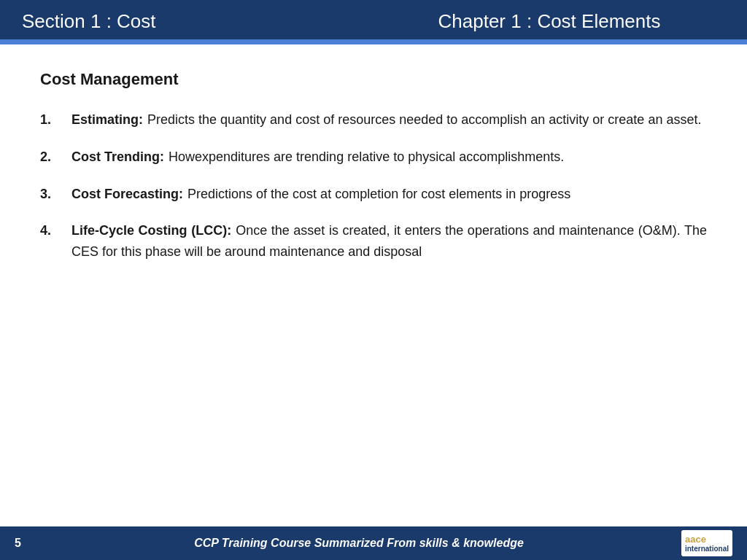 The height and width of the screenshot is (560, 747). What do you see at coordinates (374, 21) in the screenshot?
I see `header: Section 1 : Cost Chapter 1 : Cost Elemen…` at bounding box center [374, 21].